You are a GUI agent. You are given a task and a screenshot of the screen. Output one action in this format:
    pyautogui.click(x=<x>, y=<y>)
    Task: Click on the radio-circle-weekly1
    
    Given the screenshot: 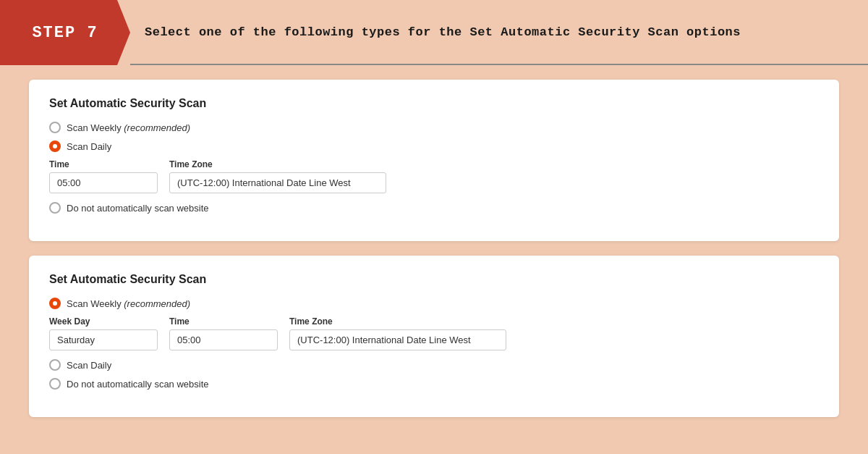 What is the action you would take?
    pyautogui.click(x=55, y=127)
    